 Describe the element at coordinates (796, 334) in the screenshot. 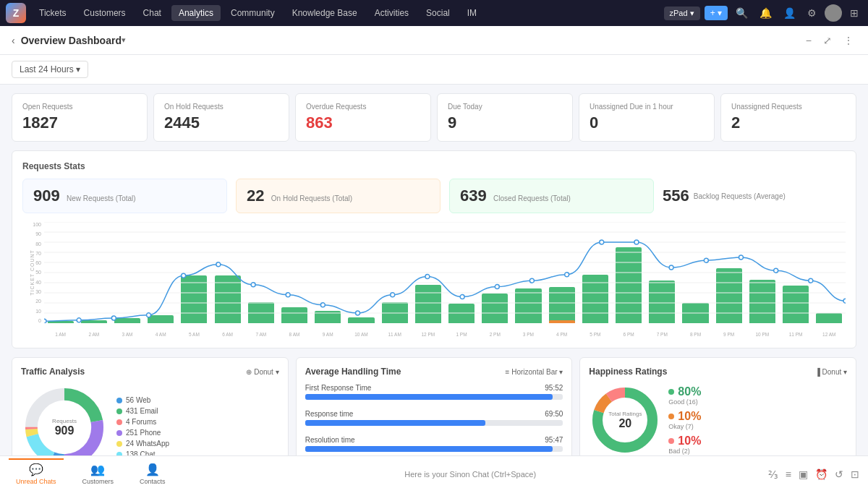

I see `x-label-22: 11 PM` at that location.